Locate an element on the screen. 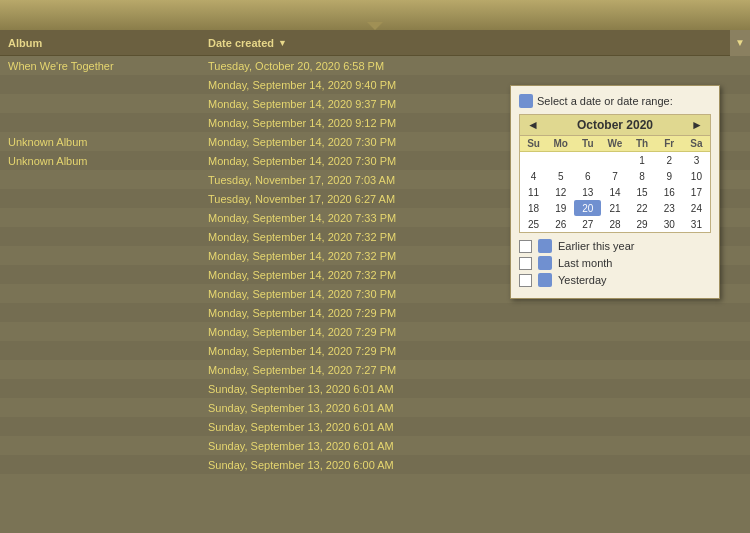 This screenshot has height=533, width=750. calendar-day: 16 is located at coordinates (670, 192).